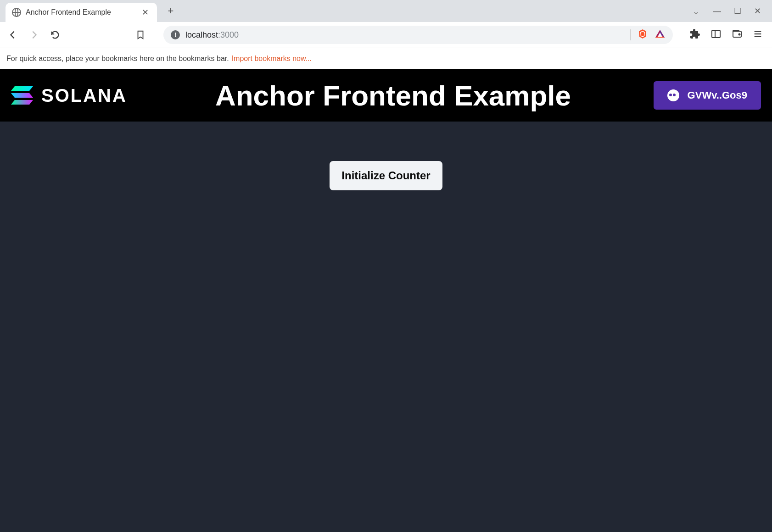  I want to click on bookmark-page-icon, so click(140, 35).